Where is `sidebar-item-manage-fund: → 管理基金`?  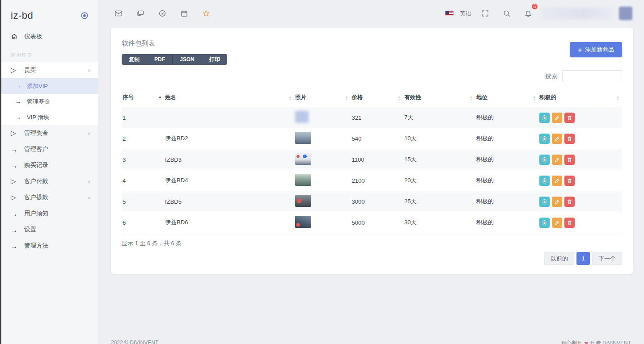
sidebar-item-manage-fund: → 管理基金 is located at coordinates (49, 102).